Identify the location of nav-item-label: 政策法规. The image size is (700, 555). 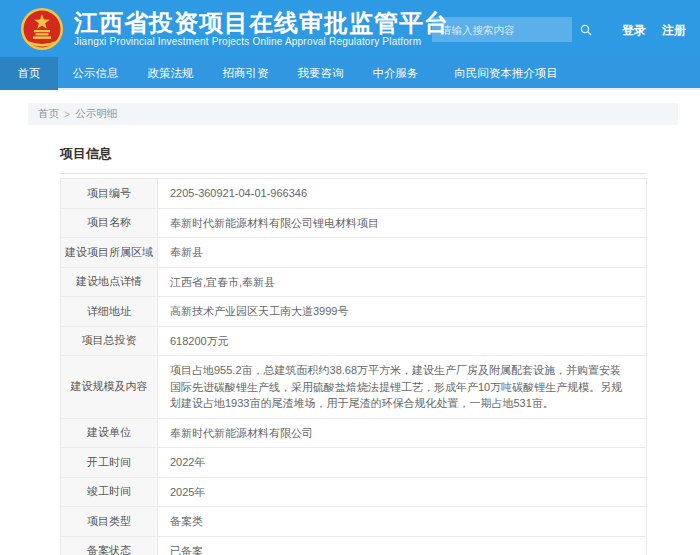
(171, 74).